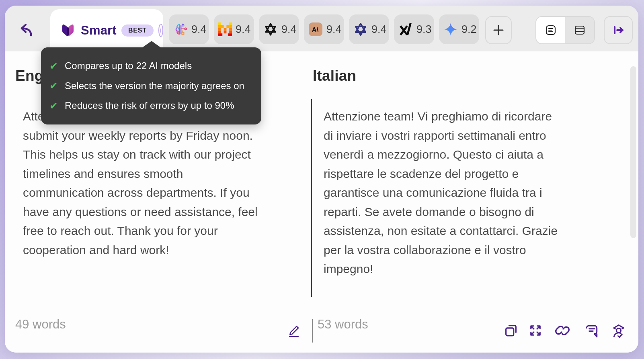 This screenshot has width=644, height=359. Describe the element at coordinates (535, 330) in the screenshot. I see `expand-button` at that location.